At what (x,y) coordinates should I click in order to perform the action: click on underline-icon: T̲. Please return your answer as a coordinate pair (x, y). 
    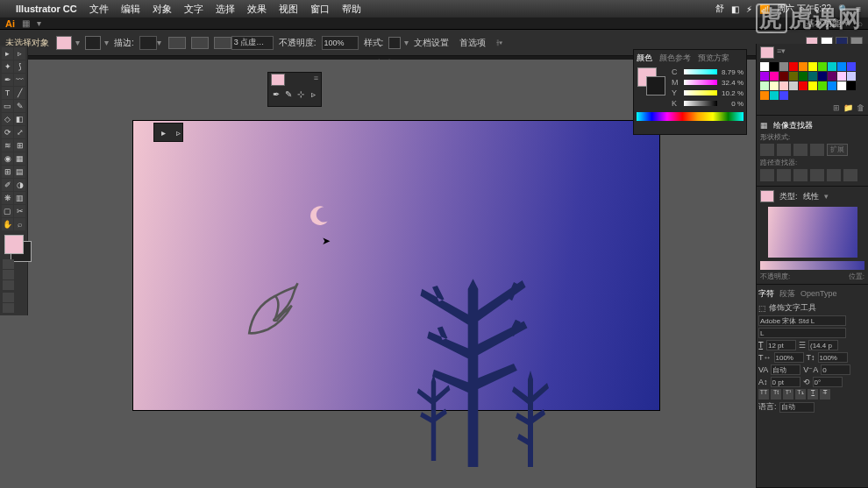
    Looking at the image, I should click on (813, 394).